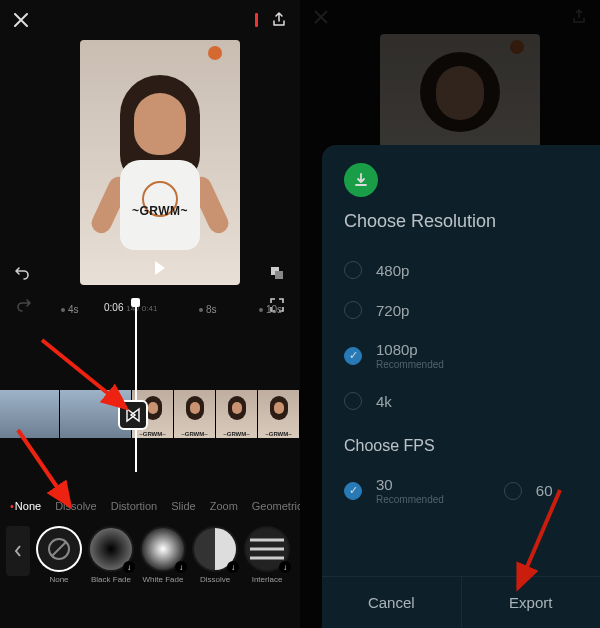 The image size is (600, 628). Describe the element at coordinates (114, 308) in the screenshot. I see `playhead-time: 0:06` at that location.